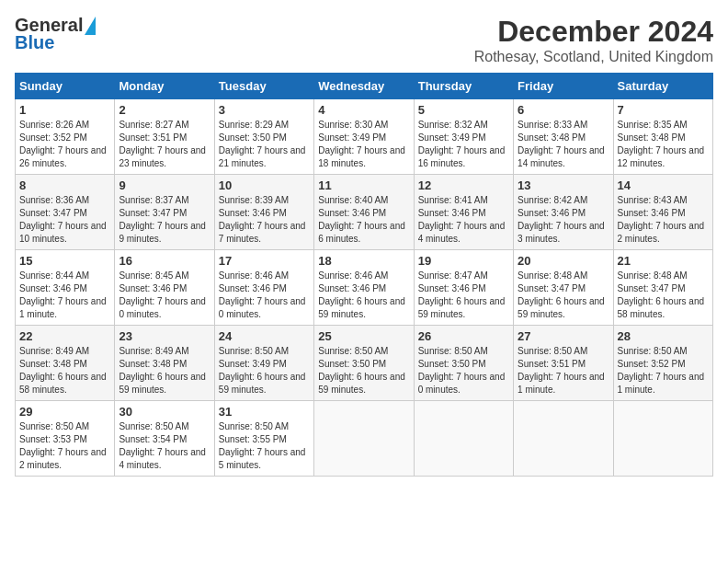 The width and height of the screenshot is (728, 563). Describe the element at coordinates (65, 439) in the screenshot. I see `table-row: 29Sunrise: 8:50 AMSunset: 3:53 PMDayligh…` at that location.